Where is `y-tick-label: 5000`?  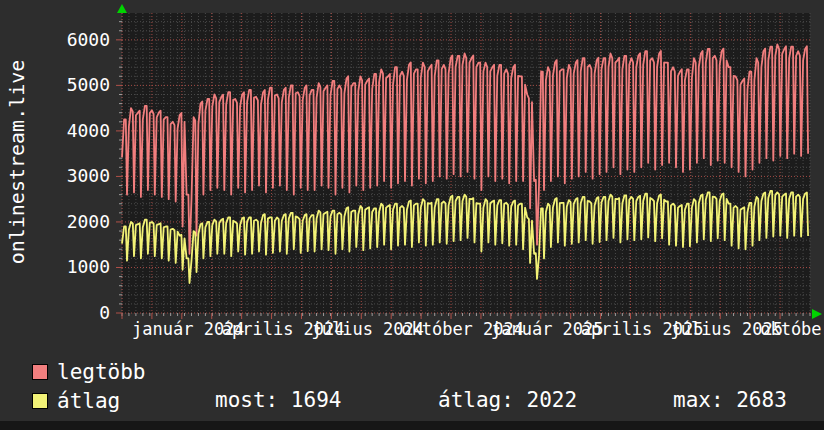 y-tick-label: 5000 is located at coordinates (74, 85).